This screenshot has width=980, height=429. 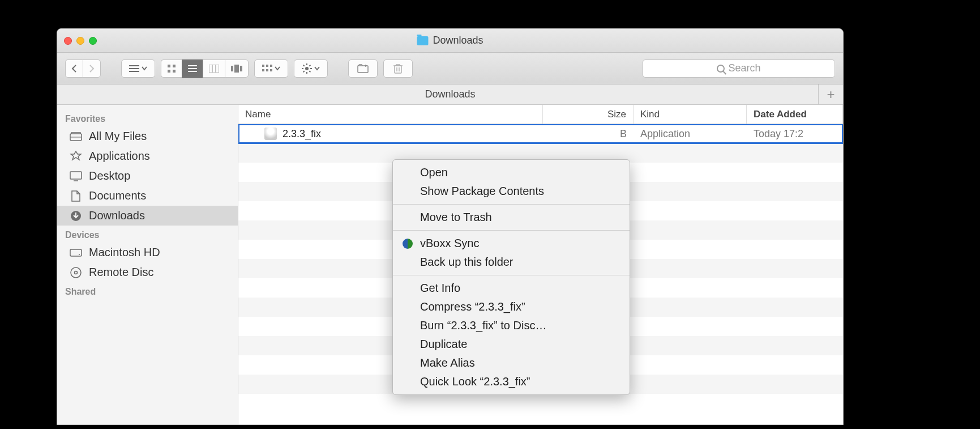 I want to click on window-title-text: Downloads, so click(x=457, y=41).